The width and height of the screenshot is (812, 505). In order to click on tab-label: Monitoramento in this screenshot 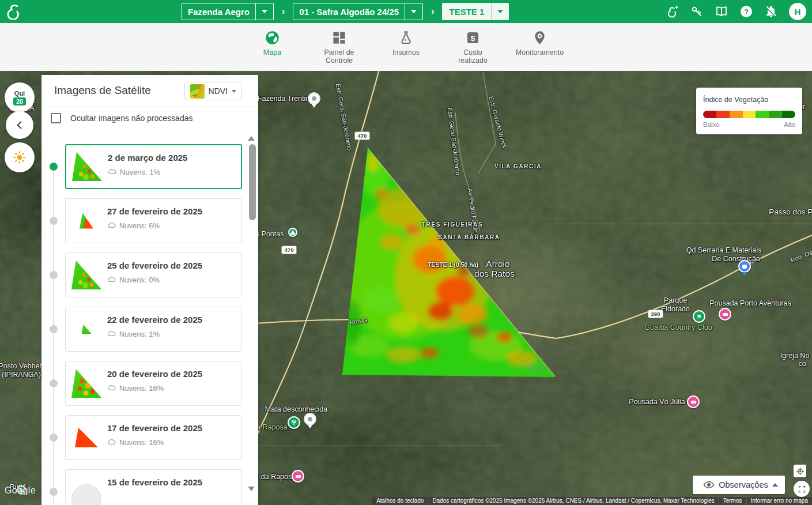, I will do `click(539, 52)`.